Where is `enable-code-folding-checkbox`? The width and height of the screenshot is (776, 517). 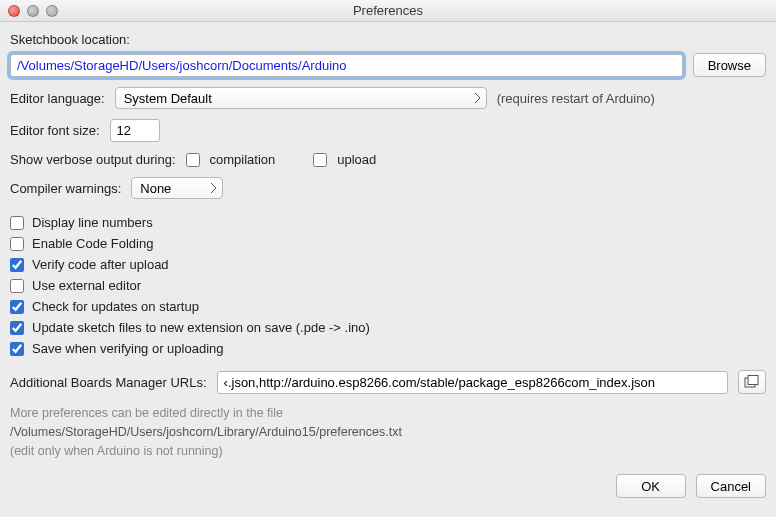
enable-code-folding-checkbox is located at coordinates (17, 244).